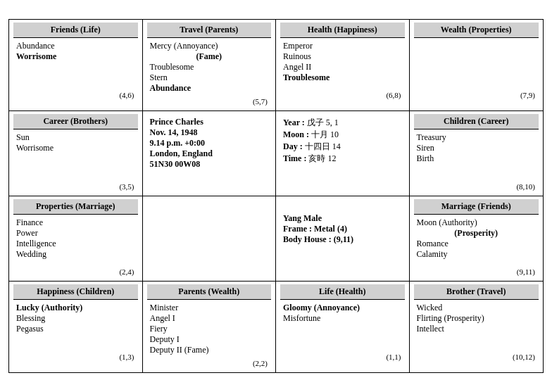  Describe the element at coordinates (528, 95) in the screenshot. I see `coord: (7,9)` at that location.